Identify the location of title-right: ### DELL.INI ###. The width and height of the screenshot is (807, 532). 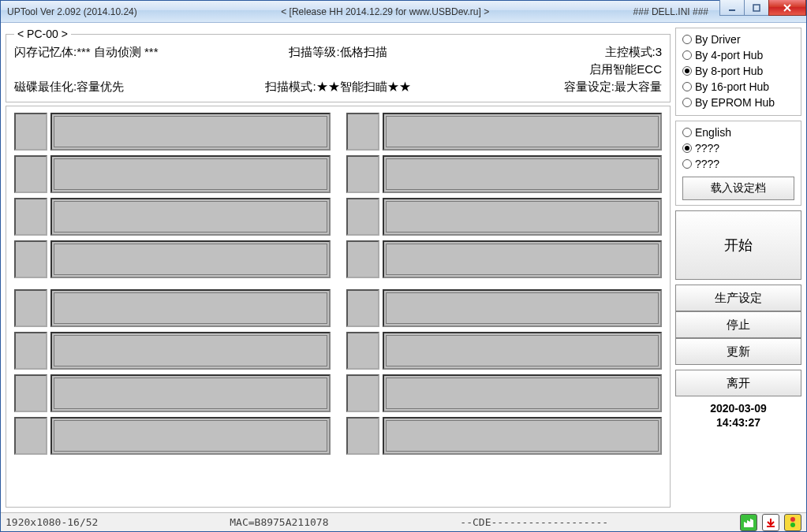
(671, 12).